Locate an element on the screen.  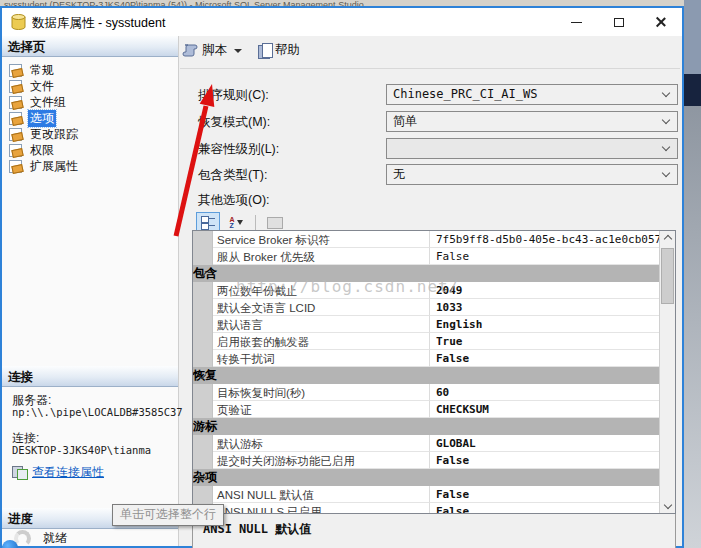
close-button is located at coordinates (661, 22).